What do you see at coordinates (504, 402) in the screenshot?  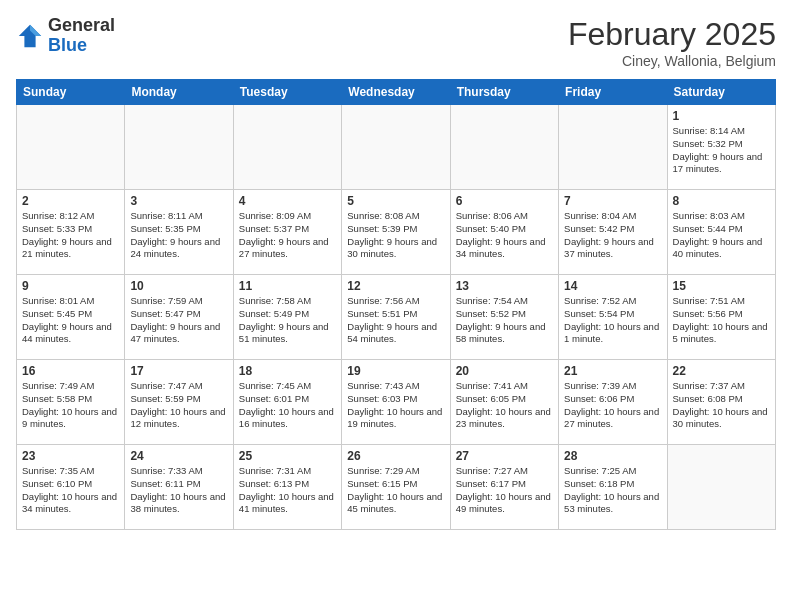 I see `calendar-cell: 20Sunrise: 7:41 AM Sunset: 6:05 PM Dayli…` at bounding box center [504, 402].